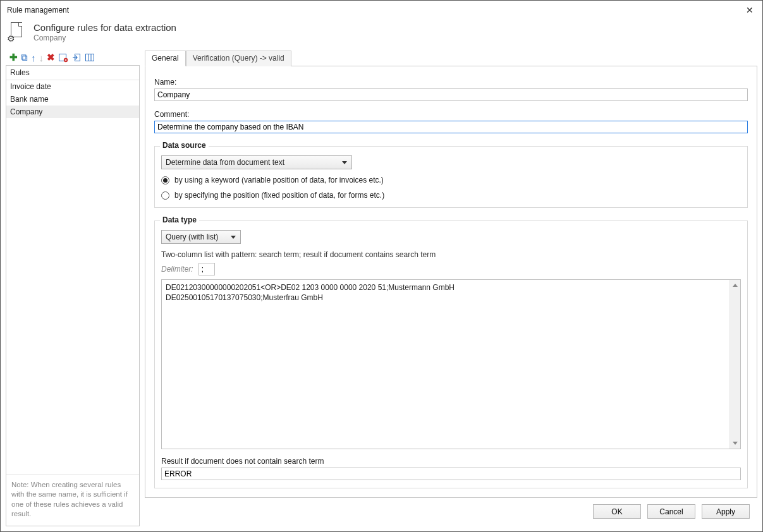 Image resolution: width=763 pixels, height=532 pixels. I want to click on page-title: Configure rules for data extraction, so click(105, 28).